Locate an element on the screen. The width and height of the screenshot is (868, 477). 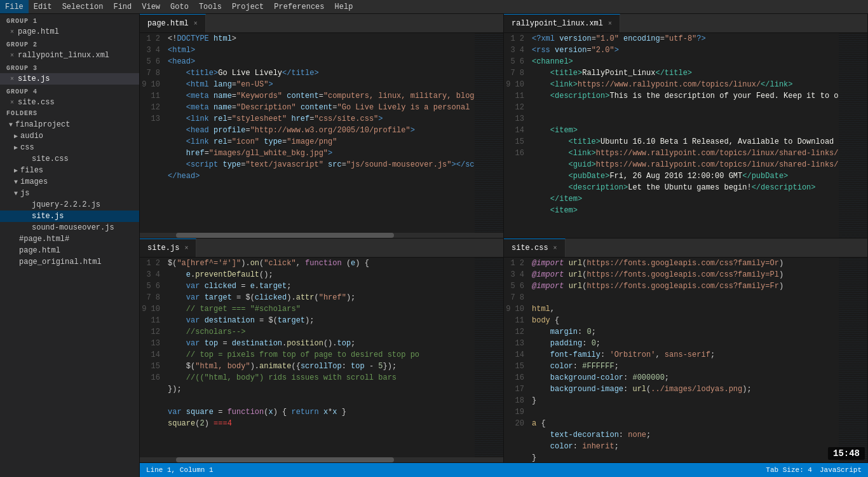
menu-find: Find is located at coordinates (122, 6).